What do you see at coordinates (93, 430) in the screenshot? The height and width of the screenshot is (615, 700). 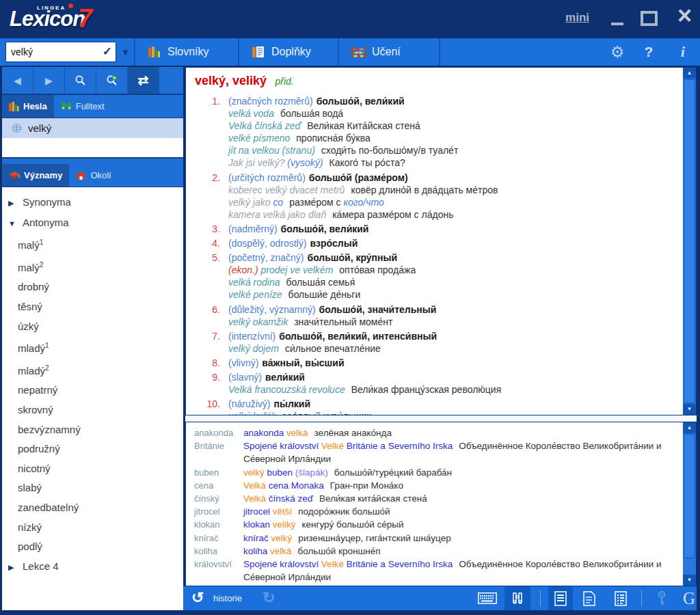 I see `tree-item: bezvýznamný` at bounding box center [93, 430].